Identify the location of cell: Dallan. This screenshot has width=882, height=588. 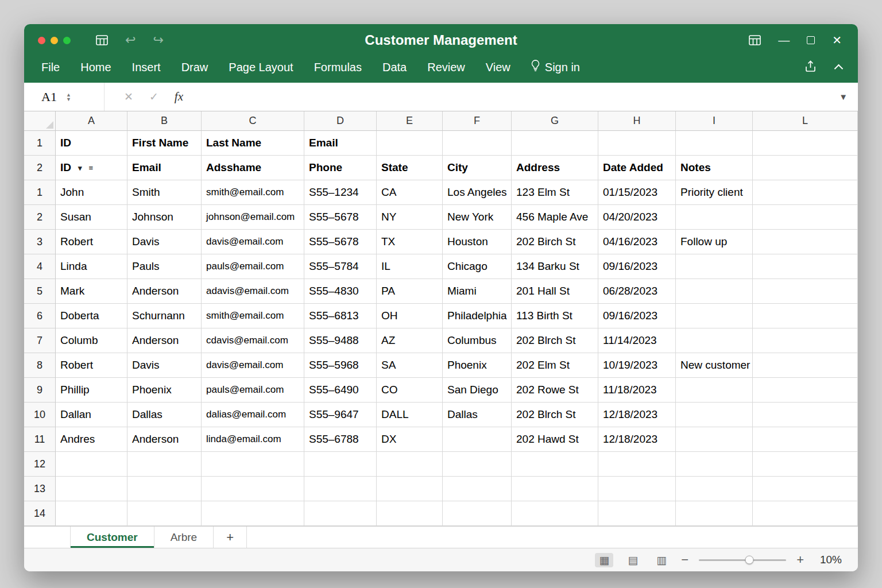
(92, 415).